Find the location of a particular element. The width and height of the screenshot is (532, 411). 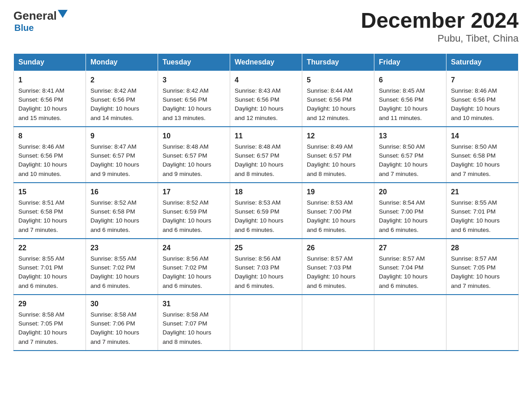

day-number: 21 is located at coordinates (482, 192).